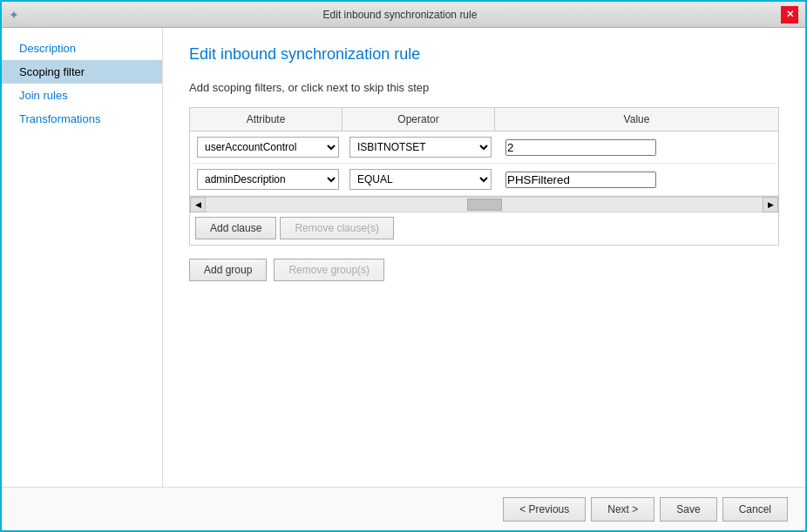  What do you see at coordinates (82, 71) in the screenshot?
I see `sidebar-item-scoping-filter: Scoping filter` at bounding box center [82, 71].